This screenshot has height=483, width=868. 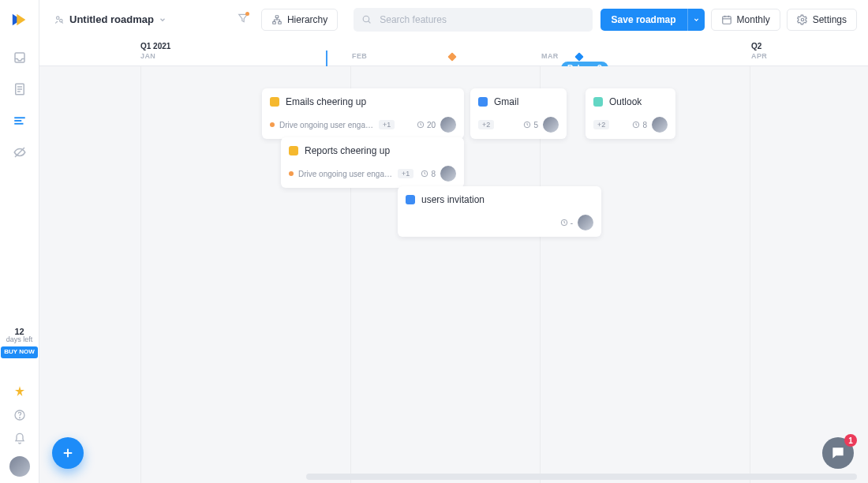 I want to click on feature-card: Emails cheering up Drive ongoing user en…, so click(x=363, y=114).